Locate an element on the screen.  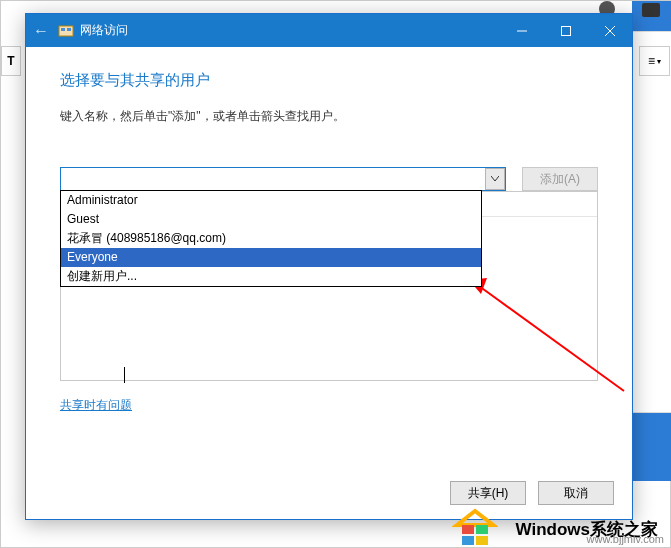
toolbar-left-button: T is located at coordinates (11, 61).